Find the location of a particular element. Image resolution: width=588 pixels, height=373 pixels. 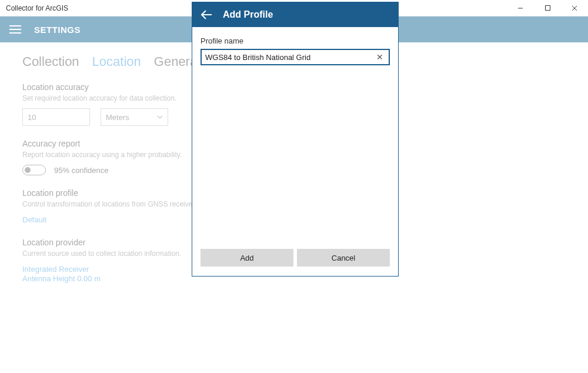

window-maximize-button is located at coordinates (547, 8).